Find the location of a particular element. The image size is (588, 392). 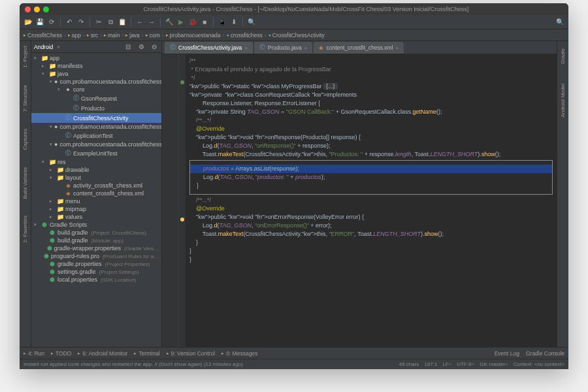

tool-window-button: Event Log is located at coordinates (507, 353).